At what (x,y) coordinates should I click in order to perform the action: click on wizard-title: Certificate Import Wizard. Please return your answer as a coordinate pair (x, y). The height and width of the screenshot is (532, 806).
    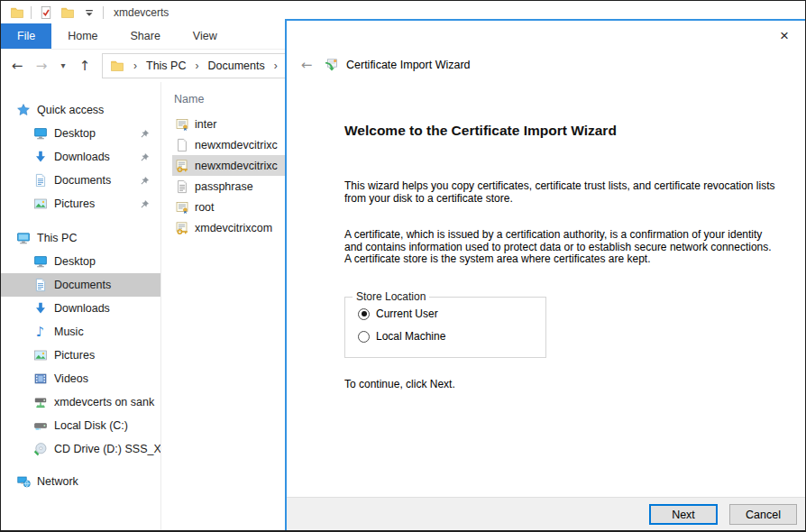
    Looking at the image, I should click on (408, 65).